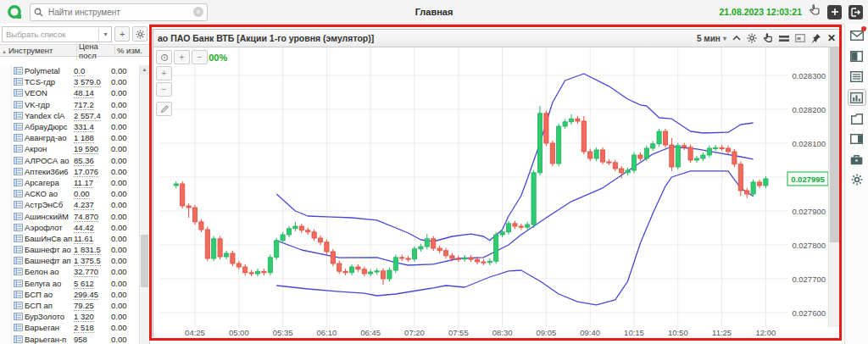 The width and height of the screenshot is (868, 344). I want to click on chart-scrollbar, so click(834, 187).